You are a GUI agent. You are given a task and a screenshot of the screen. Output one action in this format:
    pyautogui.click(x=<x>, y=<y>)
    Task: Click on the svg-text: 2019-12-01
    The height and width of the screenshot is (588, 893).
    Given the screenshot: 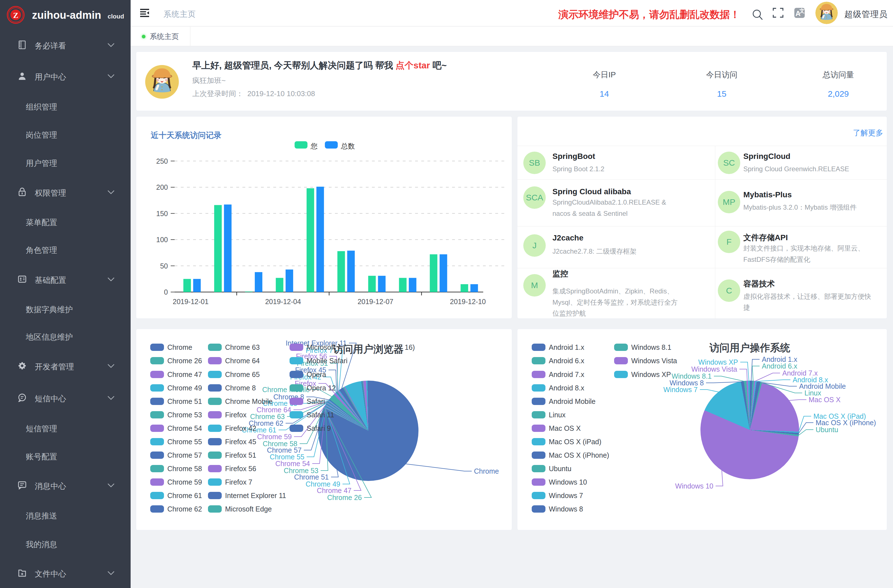 What is the action you would take?
    pyautogui.click(x=191, y=302)
    